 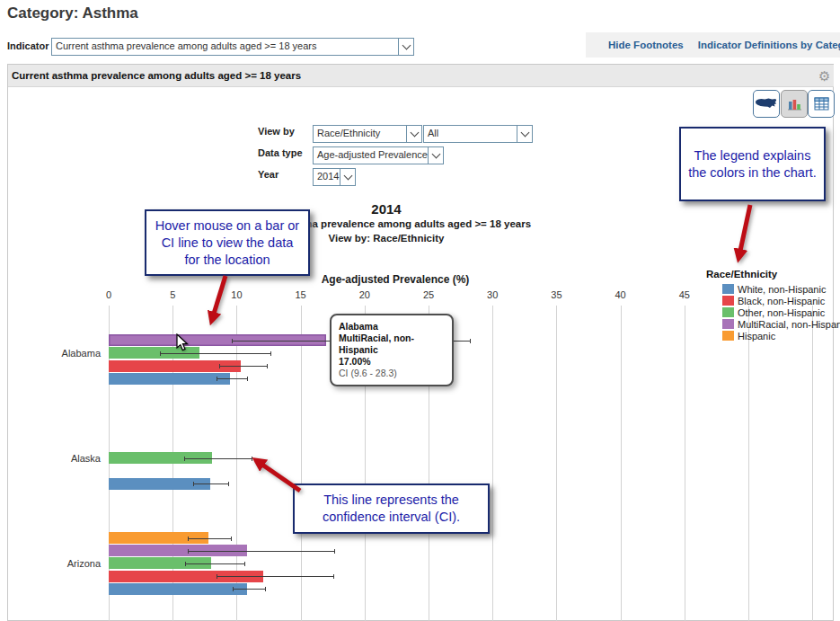 I want to click on data-tooltip: Alabama MultiRacial, non-Hispanic 17.00%…, so click(x=392, y=350).